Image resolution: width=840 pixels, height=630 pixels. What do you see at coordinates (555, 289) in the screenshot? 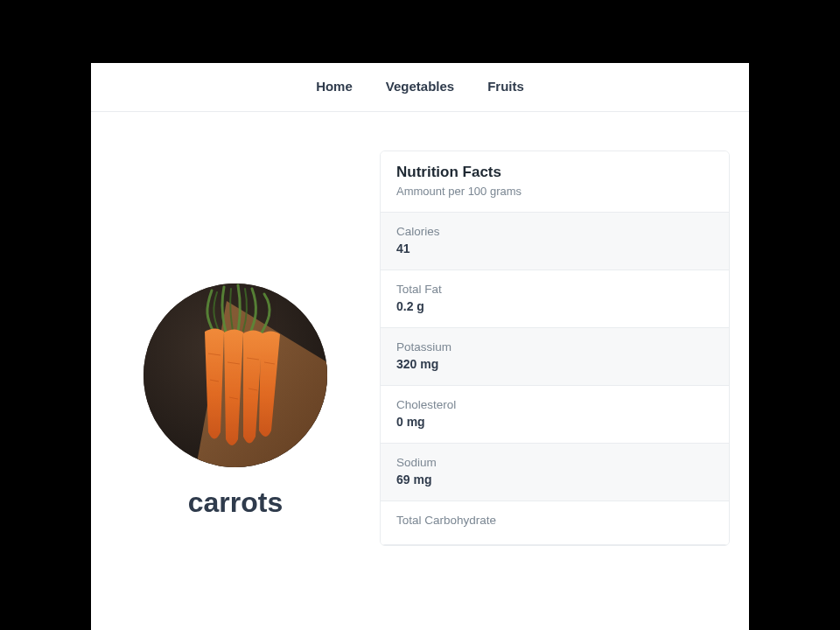
I see `fact-label: Total Fat` at bounding box center [555, 289].